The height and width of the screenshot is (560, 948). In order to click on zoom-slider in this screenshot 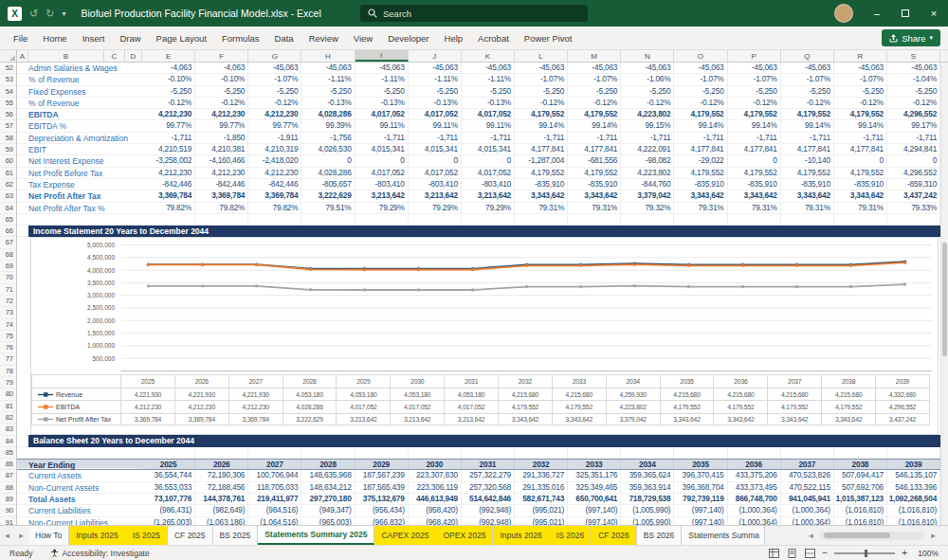, I will do `click(865, 553)`.